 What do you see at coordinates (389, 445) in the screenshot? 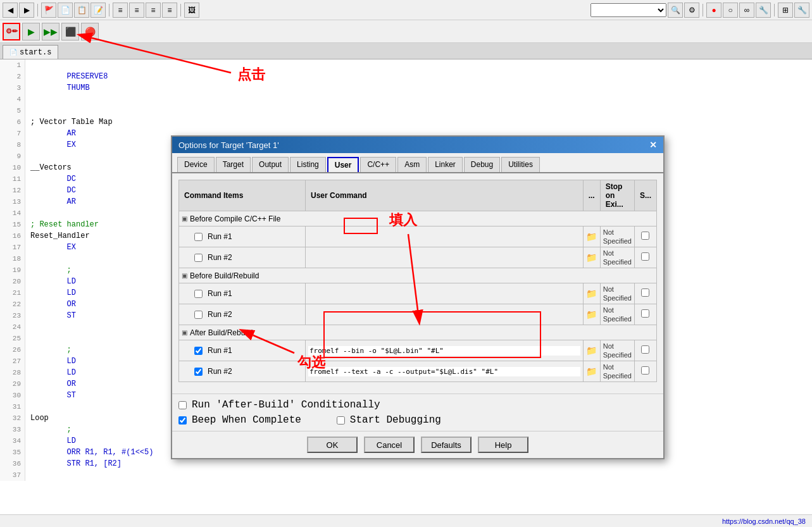
I see `cancel-button: Cancel` at bounding box center [389, 445].